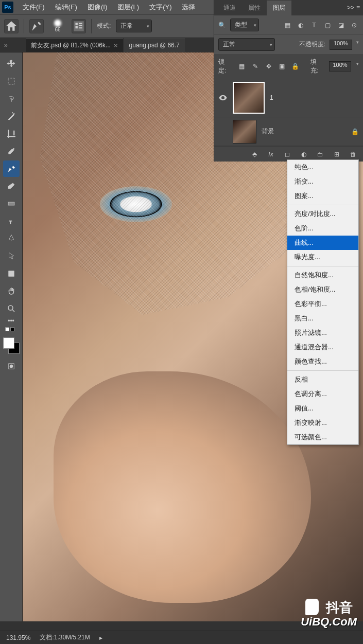 The width and height of the screenshot is (363, 644). What do you see at coordinates (97, 7) in the screenshot?
I see `menu-image: 图像(I)` at bounding box center [97, 7].